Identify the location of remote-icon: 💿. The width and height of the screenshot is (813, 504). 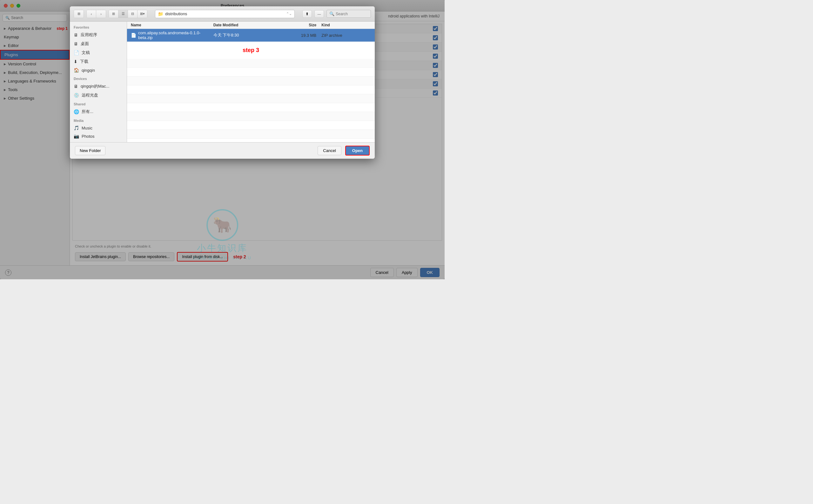
(76, 95).